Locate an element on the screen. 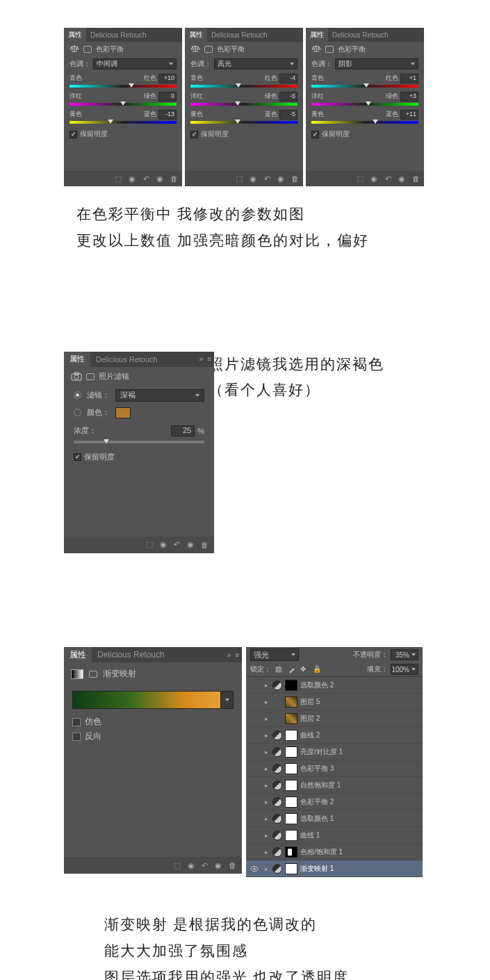 This screenshot has height=980, width=490. tone-select: 中间调 is located at coordinates (135, 64).